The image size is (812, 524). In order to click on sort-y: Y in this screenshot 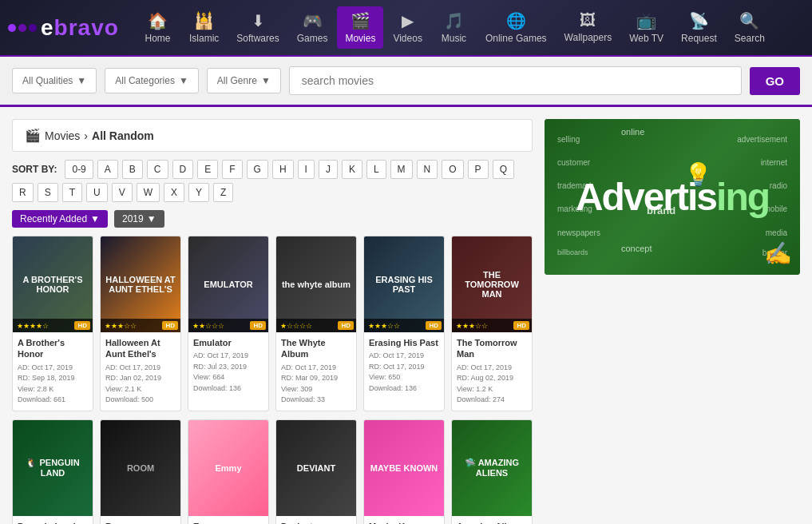, I will do `click(199, 193)`.